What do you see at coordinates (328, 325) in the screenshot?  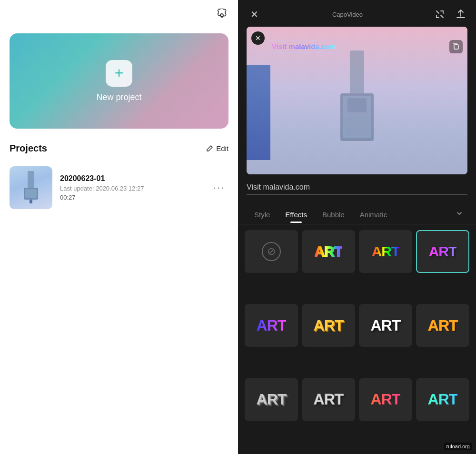 I see `effect-cell-5: ART` at bounding box center [328, 325].